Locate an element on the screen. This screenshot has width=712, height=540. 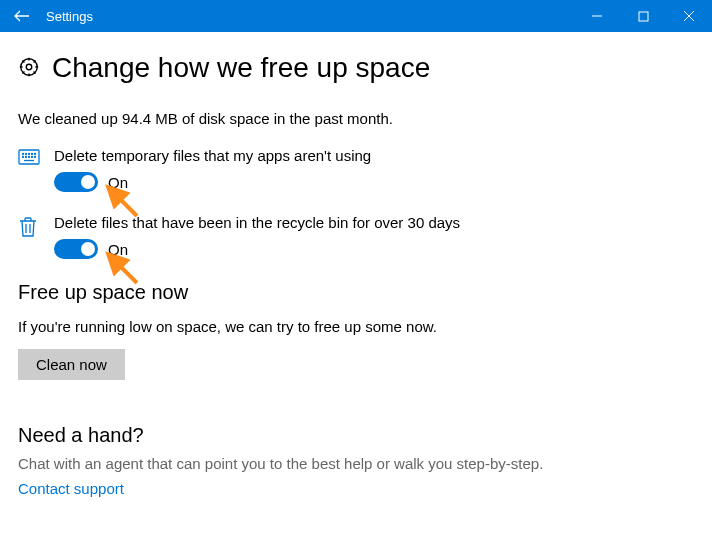
clean-now-button: Clean now is located at coordinates (72, 364).